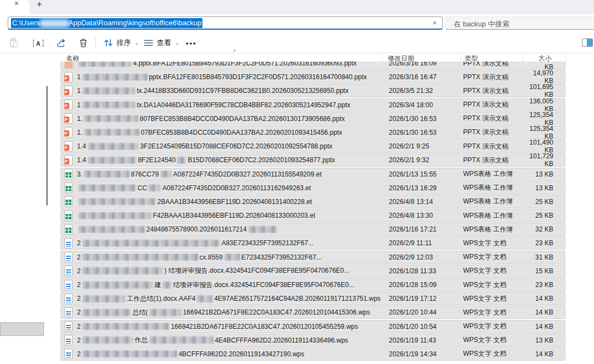  I want to click on file-size: 14,970 KB, so click(539, 77).